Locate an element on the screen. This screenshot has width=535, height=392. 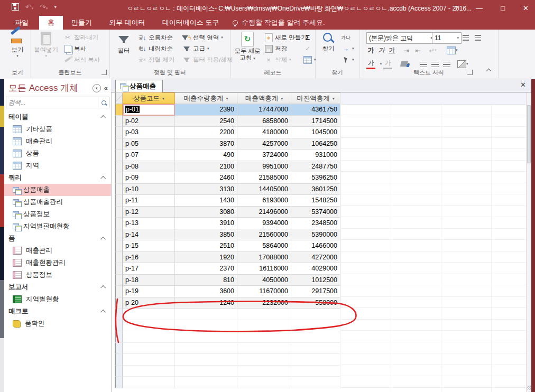
cell: 931000 is located at coordinates (316, 155).